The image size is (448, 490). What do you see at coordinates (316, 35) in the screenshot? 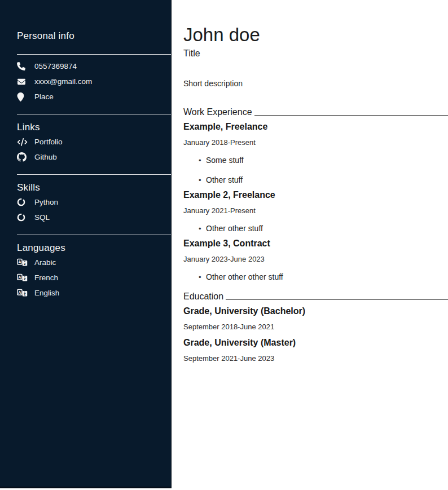
I see `person-name: John doe` at bounding box center [316, 35].